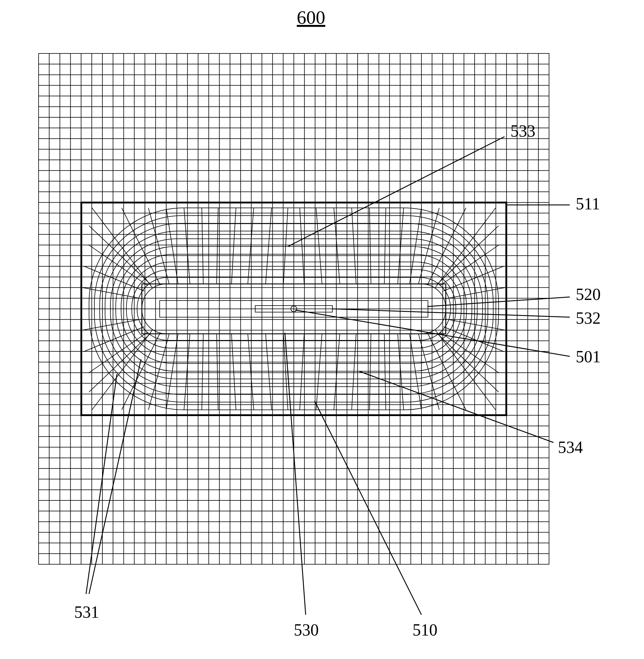 The height and width of the screenshot is (659, 644). Describe the element at coordinates (588, 318) in the screenshot. I see `label-532: 532` at that location.